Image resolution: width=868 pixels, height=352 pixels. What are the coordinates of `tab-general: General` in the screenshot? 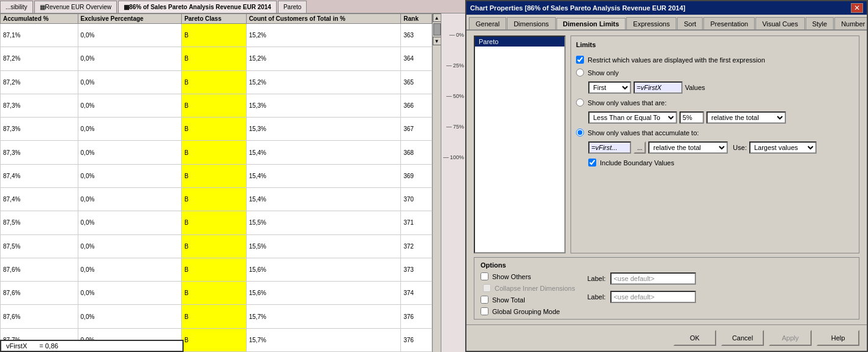 It's located at (487, 23).